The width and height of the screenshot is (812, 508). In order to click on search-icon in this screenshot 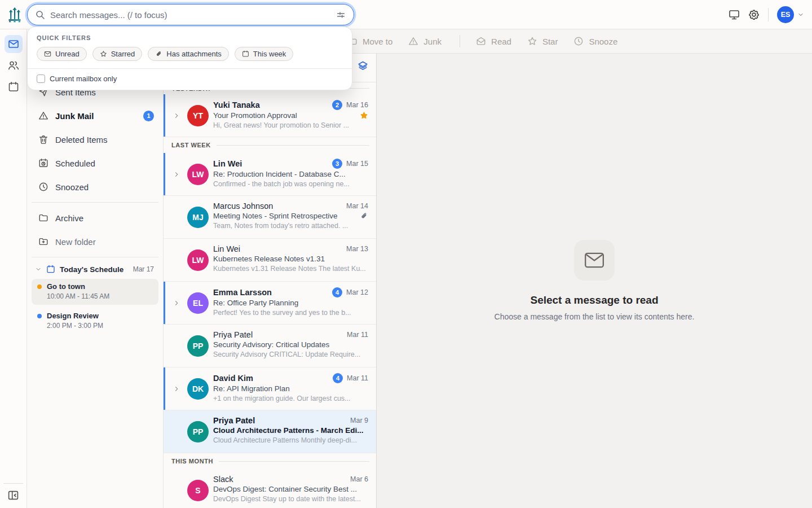, I will do `click(40, 15)`.